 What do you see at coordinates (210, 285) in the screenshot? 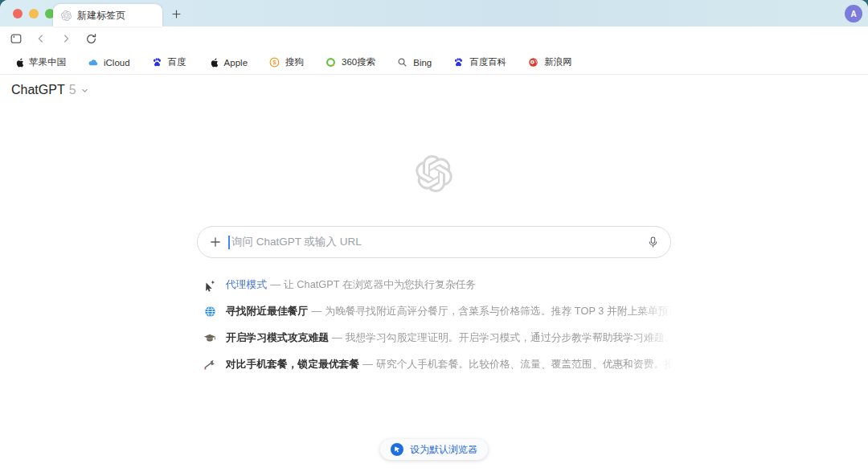
I see `cursor-sparkle-icon` at bounding box center [210, 285].